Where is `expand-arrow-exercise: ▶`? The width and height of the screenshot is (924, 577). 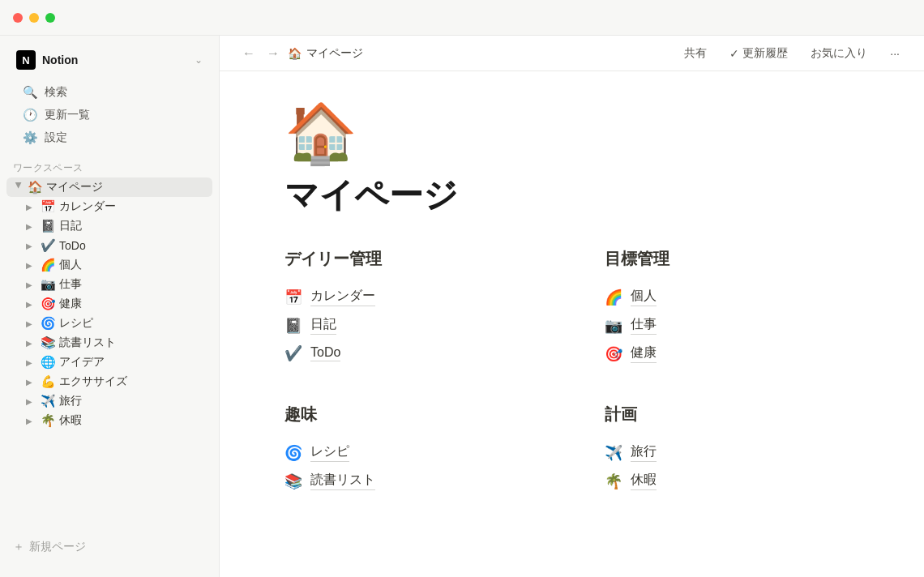
expand-arrow-exercise: ▶ is located at coordinates (32, 383).